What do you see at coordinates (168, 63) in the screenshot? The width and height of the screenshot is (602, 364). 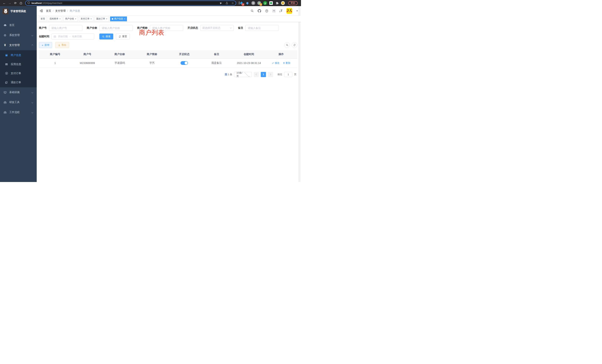 I see `table-row: 1 M233666999 芋道源码 芋艿 我是备注 2021-10-23 08:…` at bounding box center [168, 63].